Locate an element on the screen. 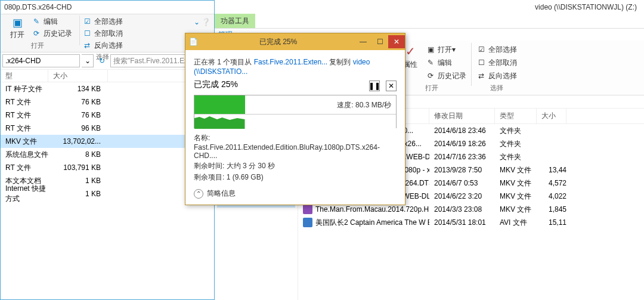  history-icon: ⟳ is located at coordinates (431, 76).